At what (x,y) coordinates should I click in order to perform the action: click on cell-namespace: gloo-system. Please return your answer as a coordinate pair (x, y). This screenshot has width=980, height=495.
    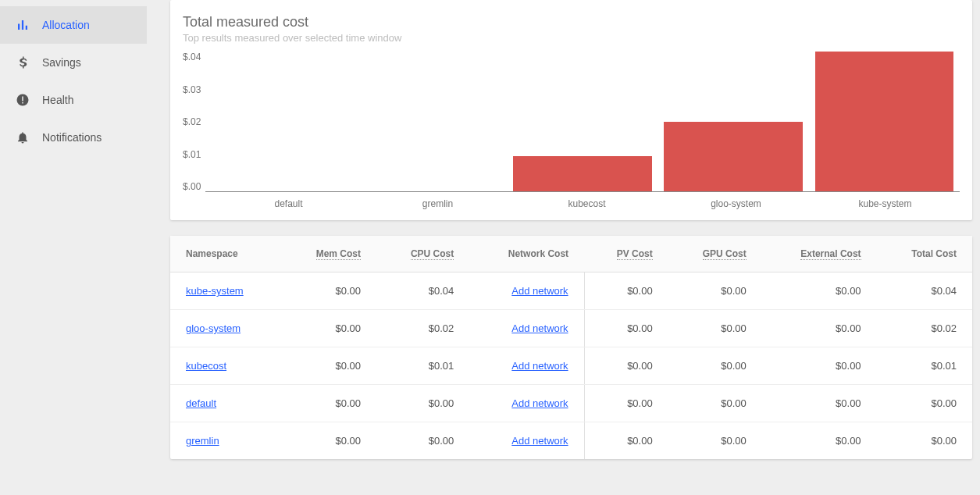
    Looking at the image, I should click on (226, 329).